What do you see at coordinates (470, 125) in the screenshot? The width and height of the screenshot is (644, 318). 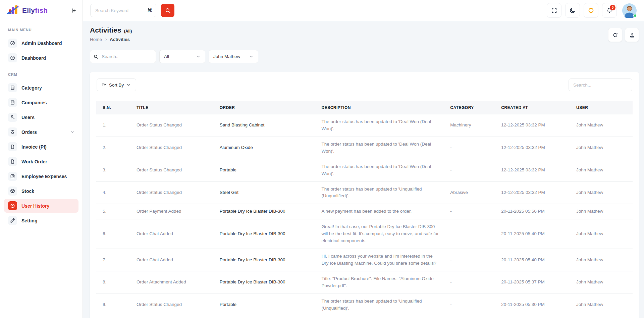 I see `cell-category: Machinery` at bounding box center [470, 125].